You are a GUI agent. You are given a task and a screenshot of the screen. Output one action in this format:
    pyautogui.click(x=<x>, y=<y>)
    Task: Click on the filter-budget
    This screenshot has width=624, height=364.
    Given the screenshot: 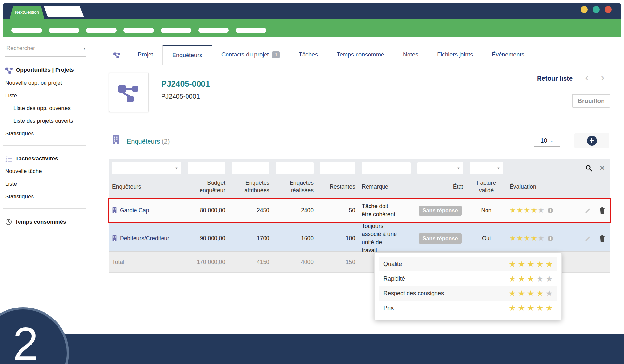 What is the action you would take?
    pyautogui.click(x=207, y=168)
    